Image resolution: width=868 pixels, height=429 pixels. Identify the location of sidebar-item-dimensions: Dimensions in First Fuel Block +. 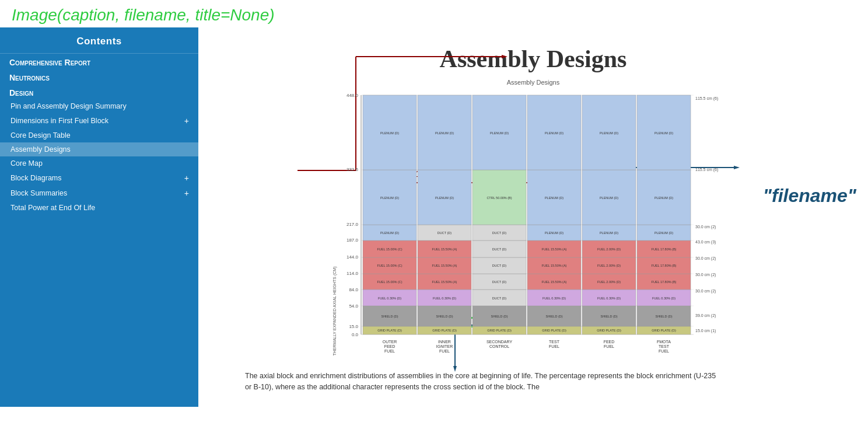
(99, 121).